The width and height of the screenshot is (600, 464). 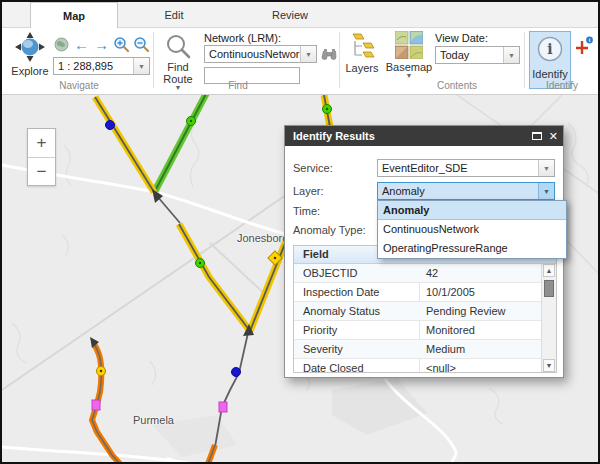 What do you see at coordinates (424, 168) in the screenshot?
I see `service-row: Service: EventEditor_SDE ▼` at bounding box center [424, 168].